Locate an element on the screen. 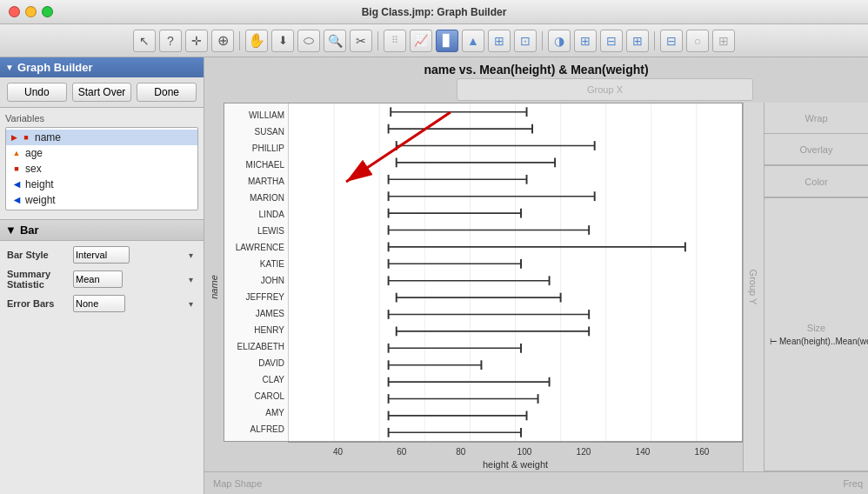 This screenshot has width=868, height=494. toolbar: ↖ ? ✛ ⊕ ✋ ⬇ ⬭ 🔍 ✂ ⠿ 📈 ▊ ▲ ⊞ ⊡ ◑ ⊞ ⊟ ⊞ ⊟ … is located at coordinates (434, 41).